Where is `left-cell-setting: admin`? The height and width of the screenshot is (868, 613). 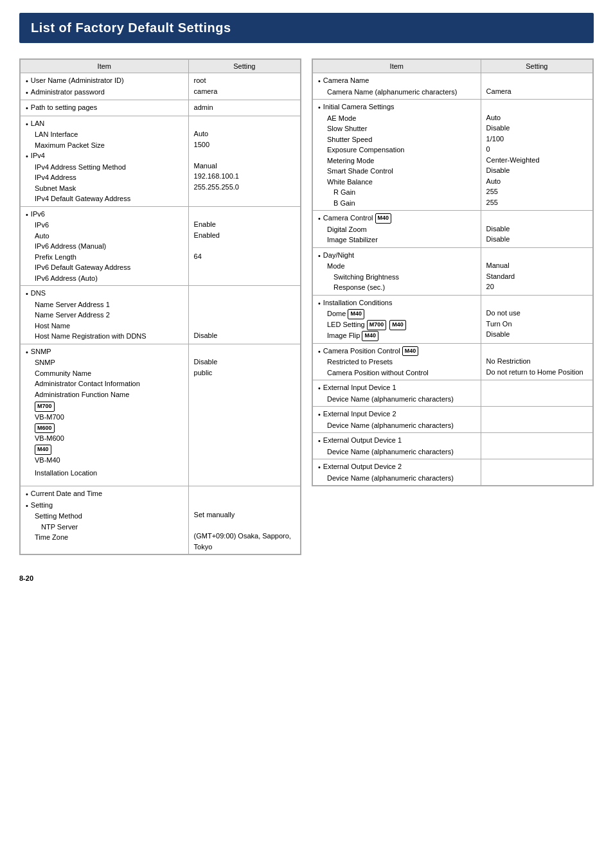 left-cell-setting: admin is located at coordinates (244, 108).